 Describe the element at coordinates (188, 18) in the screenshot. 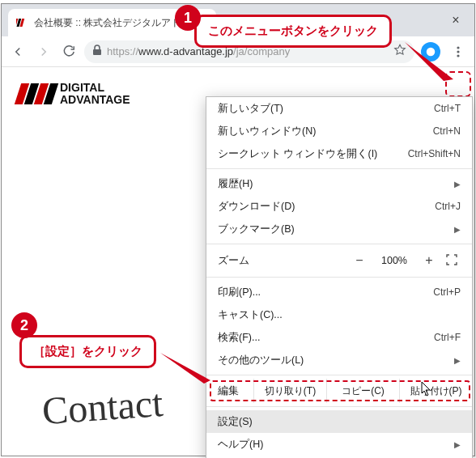

I see `callout-number-1: 1` at that location.